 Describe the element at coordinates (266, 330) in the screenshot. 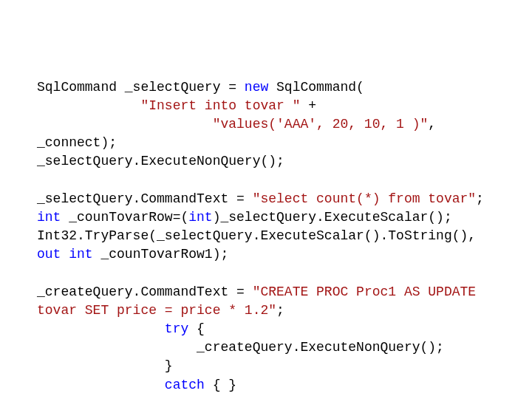

I see `code-line: try {` at that location.